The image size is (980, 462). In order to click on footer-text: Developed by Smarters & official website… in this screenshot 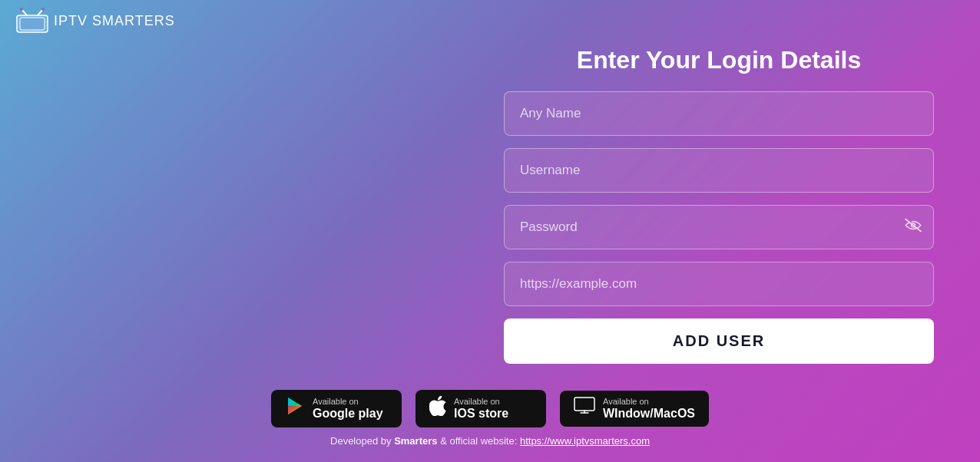, I will do `click(490, 441)`.